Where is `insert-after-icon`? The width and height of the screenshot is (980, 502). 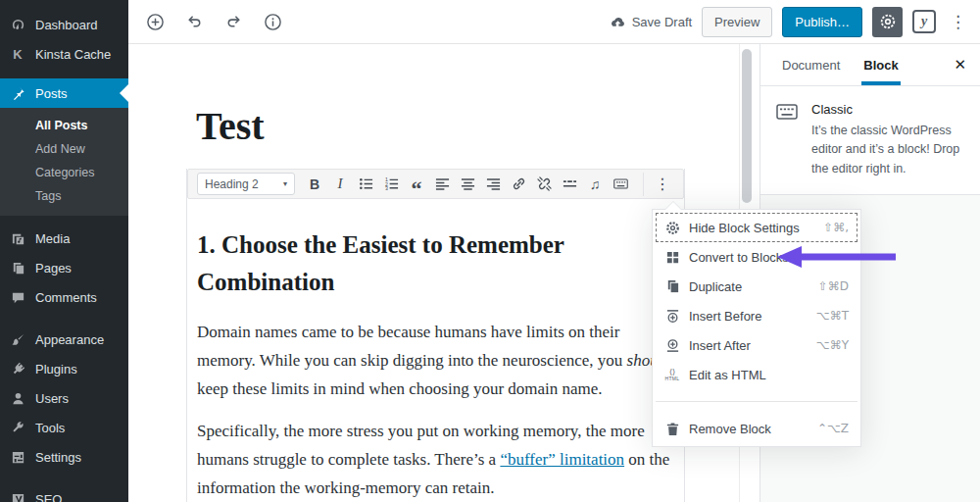
insert-after-icon is located at coordinates (672, 345).